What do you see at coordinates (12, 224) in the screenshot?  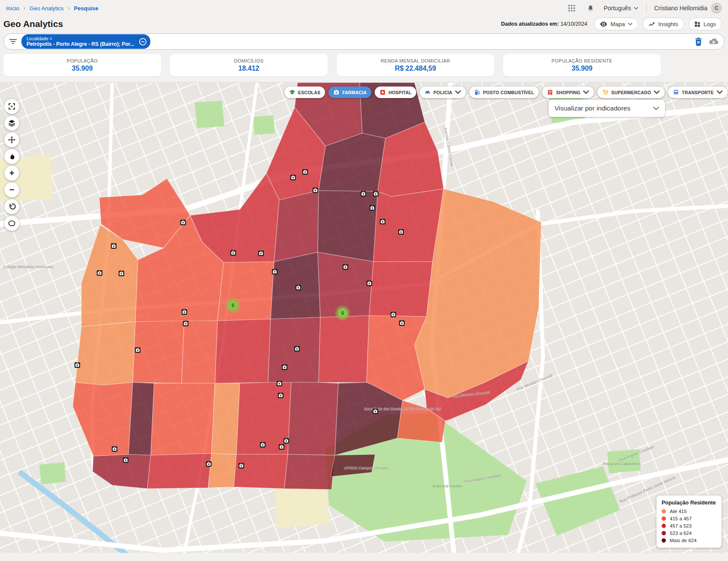 I see `map-control-draw-circle` at bounding box center [12, 224].